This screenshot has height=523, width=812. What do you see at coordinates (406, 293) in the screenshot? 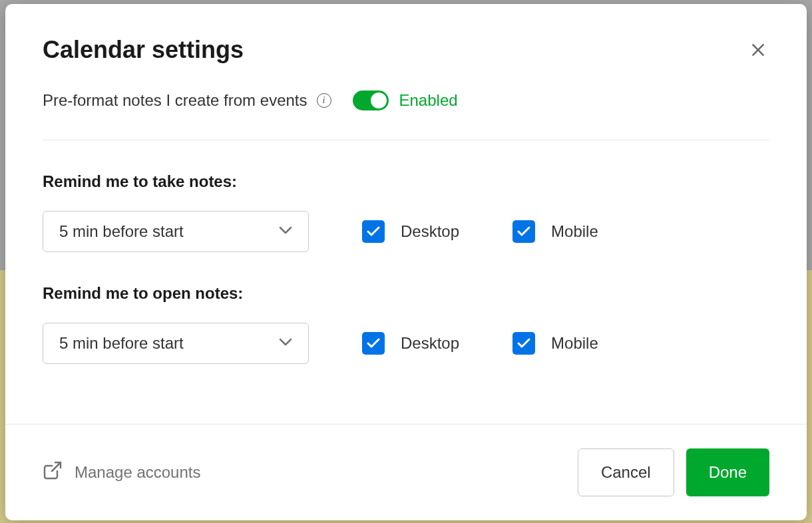
I see `remind-open-heading: Remind me to open notes:` at bounding box center [406, 293].